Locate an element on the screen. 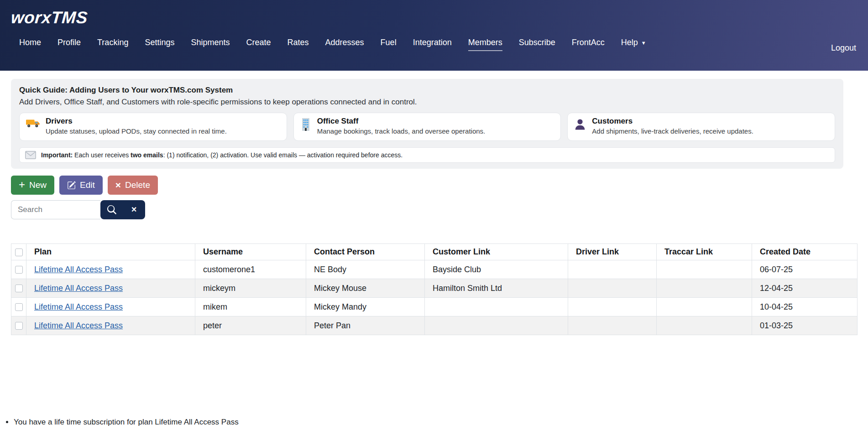  nav-item: Subscribe is located at coordinates (537, 43).